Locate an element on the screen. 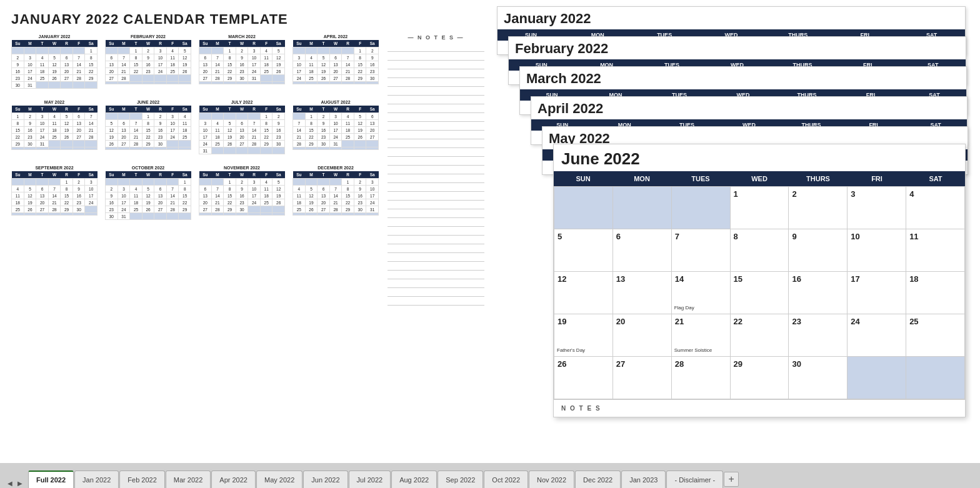 The width and height of the screenshot is (980, 488). small-cal-header-cell: Su is located at coordinates (112, 175).